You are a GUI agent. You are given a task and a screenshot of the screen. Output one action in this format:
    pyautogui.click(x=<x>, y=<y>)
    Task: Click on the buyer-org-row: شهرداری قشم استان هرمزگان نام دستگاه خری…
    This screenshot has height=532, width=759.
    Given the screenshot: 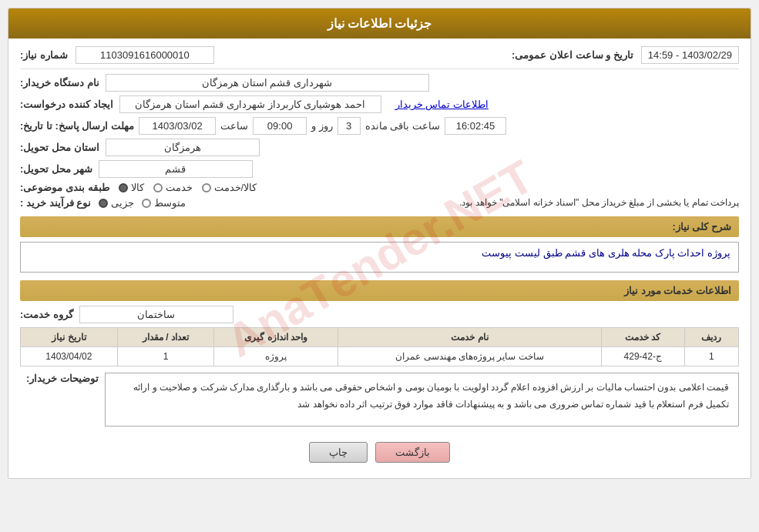 What is the action you would take?
    pyautogui.click(x=379, y=83)
    